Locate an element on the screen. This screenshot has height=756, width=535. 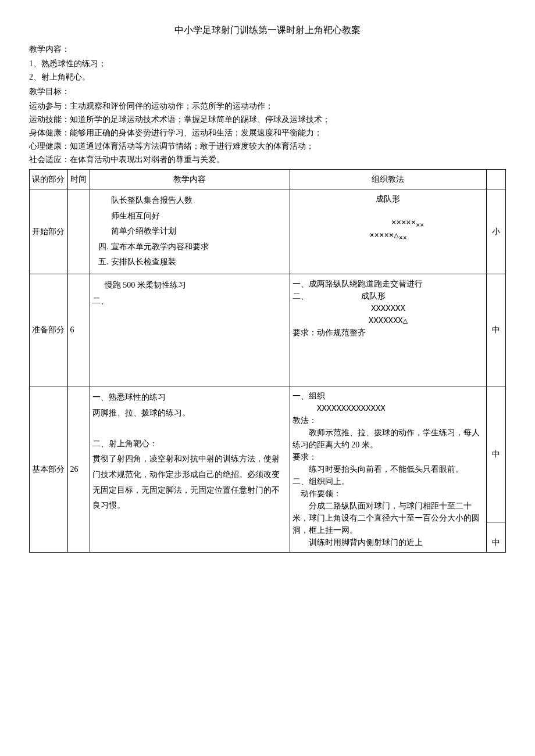
heading-goal: 教学目标： is located at coordinates (268, 92).